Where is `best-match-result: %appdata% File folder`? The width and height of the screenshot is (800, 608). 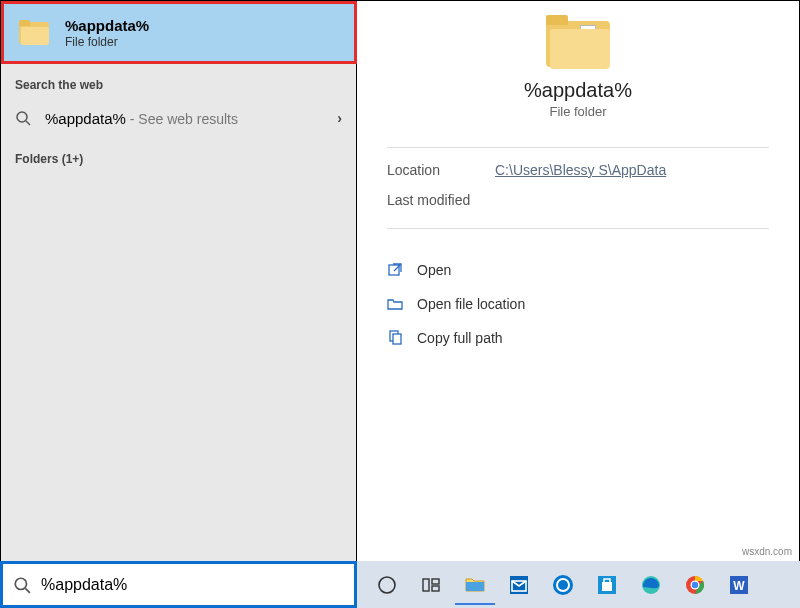 best-match-result: %appdata% File folder is located at coordinates (179, 32).